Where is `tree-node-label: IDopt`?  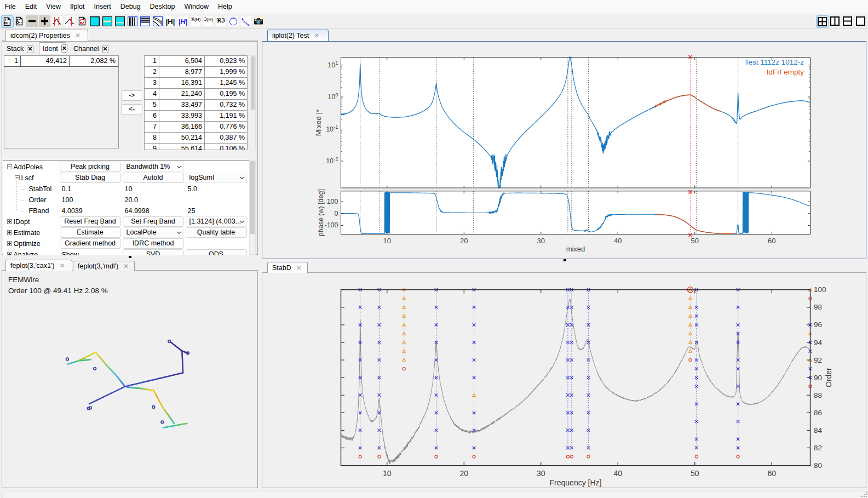
tree-node-label: IDopt is located at coordinates (22, 222).